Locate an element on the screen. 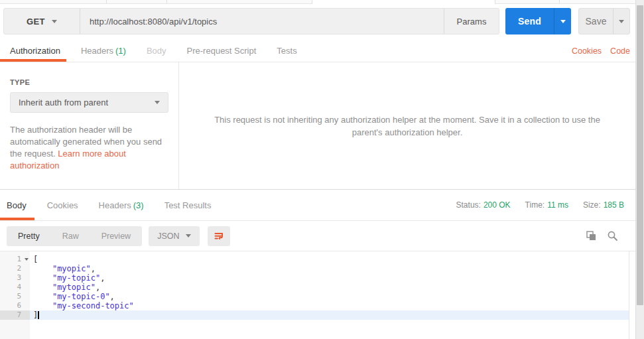 The width and height of the screenshot is (644, 339). send-button: Send is located at coordinates (539, 21).